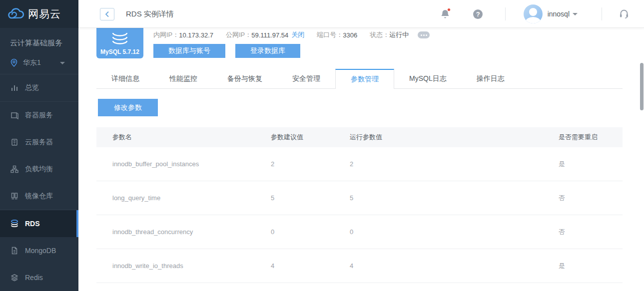 The height and width of the screenshot is (291, 644). What do you see at coordinates (624, 14) in the screenshot?
I see `headset-icon` at bounding box center [624, 14].